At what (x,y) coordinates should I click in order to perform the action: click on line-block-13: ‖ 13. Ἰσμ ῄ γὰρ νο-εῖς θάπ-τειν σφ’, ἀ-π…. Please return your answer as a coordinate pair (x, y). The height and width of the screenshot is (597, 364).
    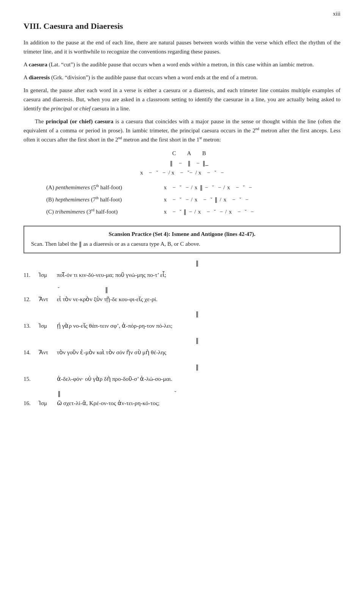
    Looking at the image, I should click on (182, 321).